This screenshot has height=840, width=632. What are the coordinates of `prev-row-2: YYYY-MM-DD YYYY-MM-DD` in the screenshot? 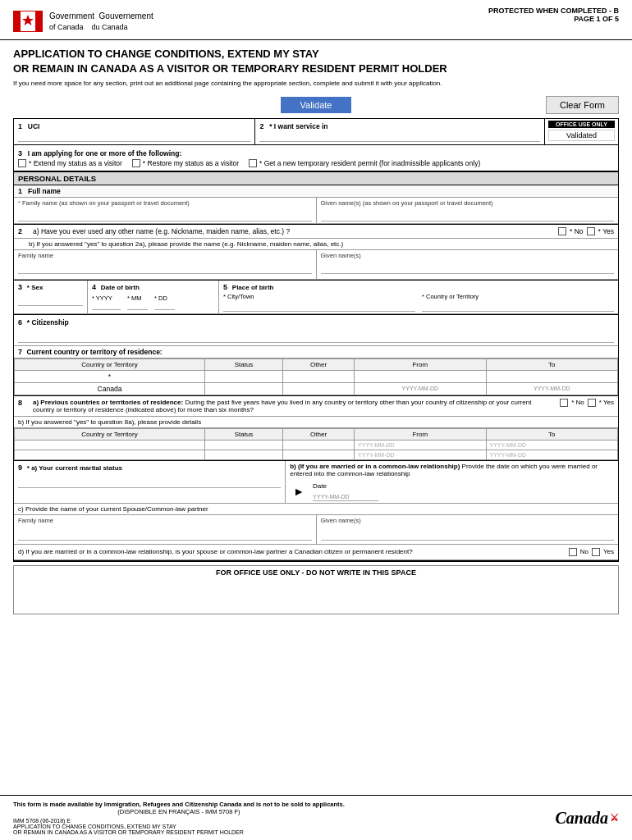 It's located at (317, 454).